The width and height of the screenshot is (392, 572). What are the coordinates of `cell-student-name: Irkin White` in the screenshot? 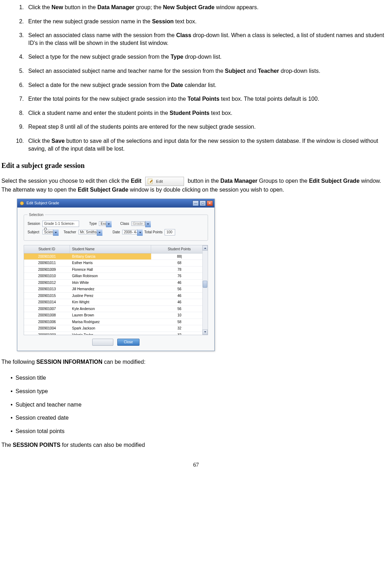 It's located at (111, 283).